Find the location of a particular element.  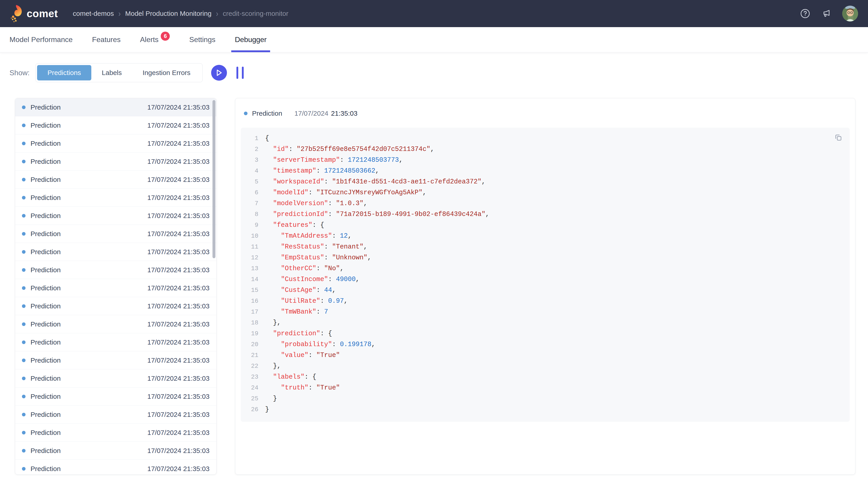

tab-alerts: Alerts6 is located at coordinates (155, 40).